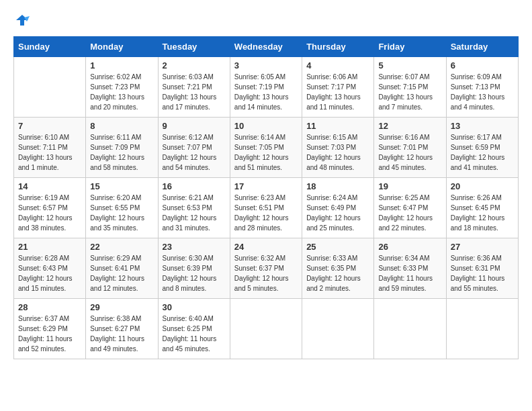  What do you see at coordinates (266, 87) in the screenshot?
I see `calendar-cell: 3Sunrise: 6:05 AM Sunset: 7:19 PM Daylig…` at bounding box center [266, 87].